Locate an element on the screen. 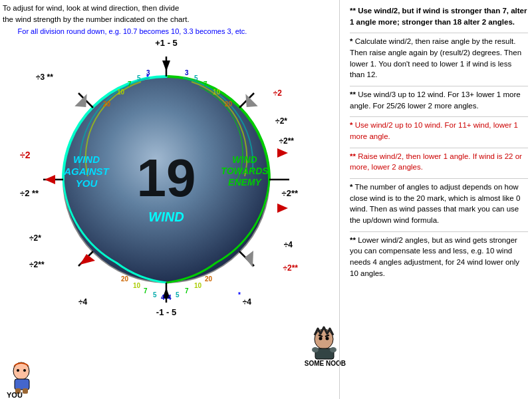  left-center-label: ÷2 ** is located at coordinates (29, 193).